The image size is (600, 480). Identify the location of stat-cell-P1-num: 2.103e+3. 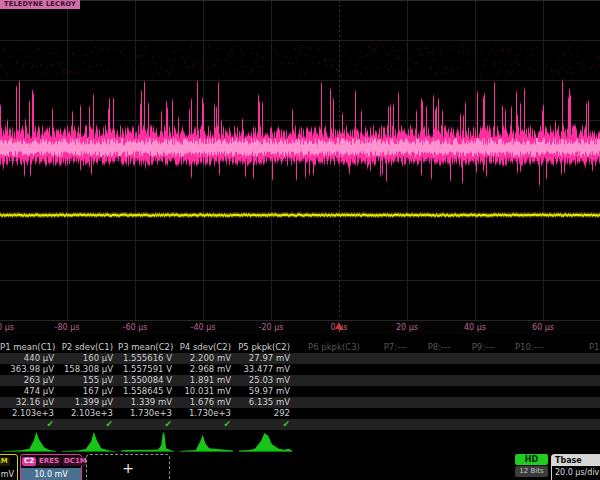
(30, 414).